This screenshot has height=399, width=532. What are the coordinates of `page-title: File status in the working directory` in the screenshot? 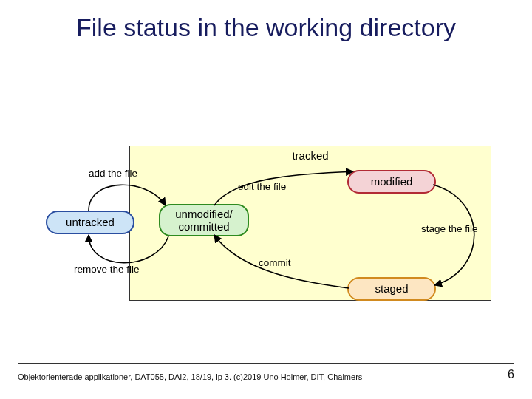 It's located at (266, 28).